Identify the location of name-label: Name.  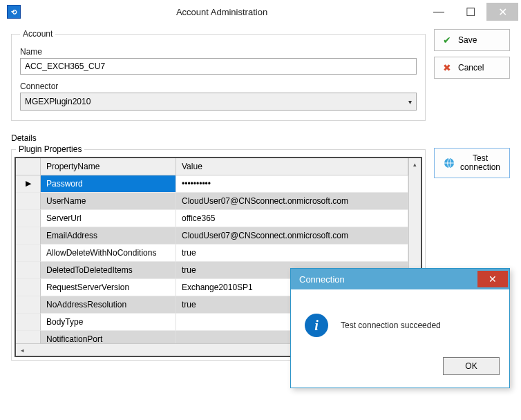
(218, 52).